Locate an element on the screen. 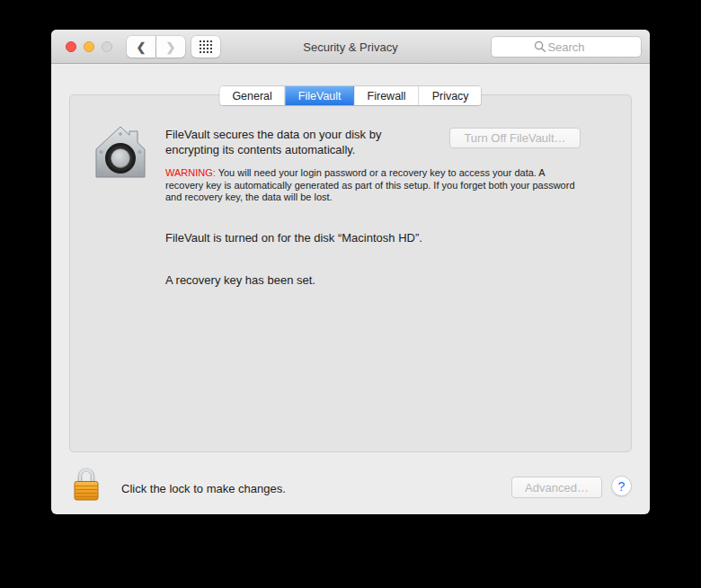 The width and height of the screenshot is (701, 588). tab-firewall: Firewall is located at coordinates (387, 95).